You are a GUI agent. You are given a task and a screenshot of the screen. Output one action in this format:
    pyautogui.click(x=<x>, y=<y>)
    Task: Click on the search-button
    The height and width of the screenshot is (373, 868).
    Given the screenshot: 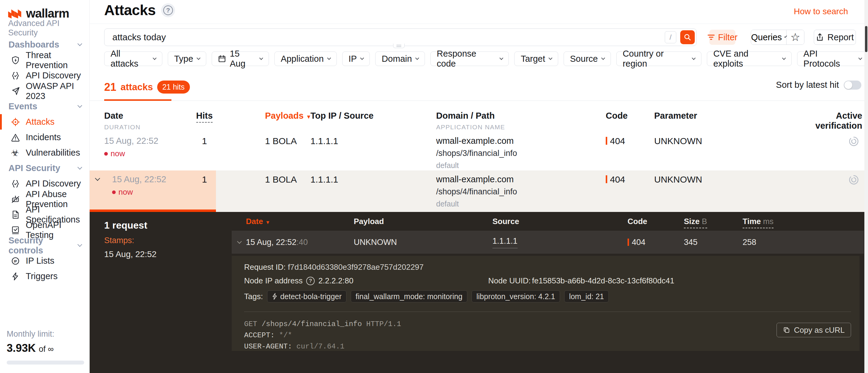 What is the action you would take?
    pyautogui.click(x=687, y=37)
    